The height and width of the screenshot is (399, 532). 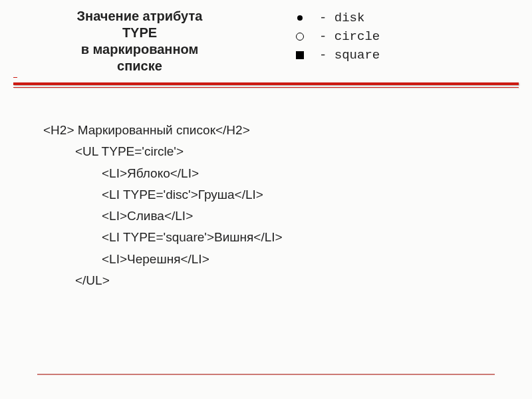 What do you see at coordinates (300, 55) in the screenshot?
I see `square-icon` at bounding box center [300, 55].